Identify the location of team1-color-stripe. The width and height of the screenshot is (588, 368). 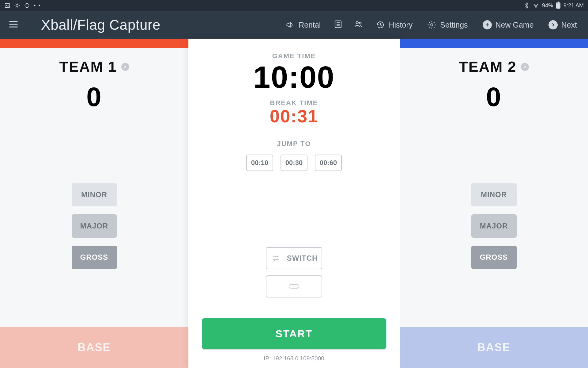
(94, 43).